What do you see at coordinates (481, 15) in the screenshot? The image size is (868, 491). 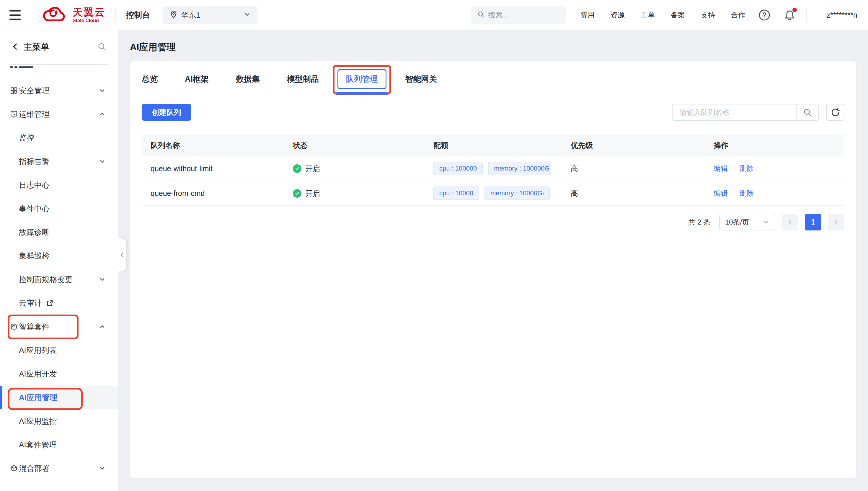 I see `search-icon` at bounding box center [481, 15].